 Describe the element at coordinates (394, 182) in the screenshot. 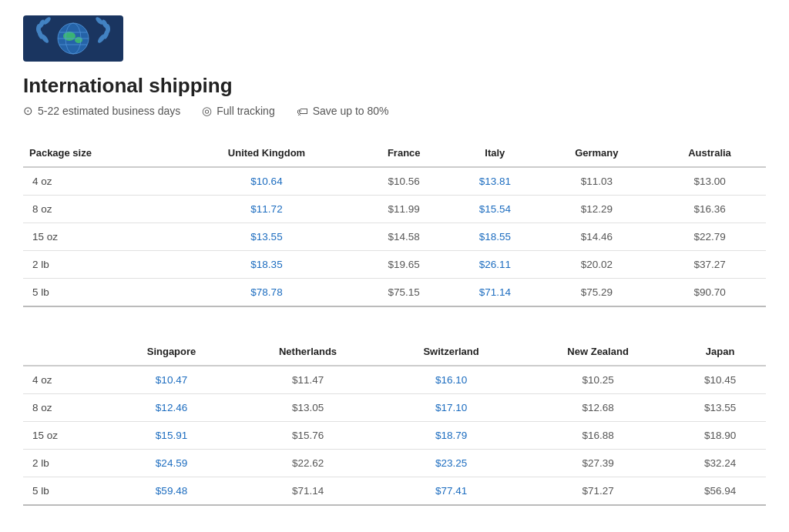

I see `table-row: 4 oz$10.64$10.56$13.81$11.03$13.00` at that location.